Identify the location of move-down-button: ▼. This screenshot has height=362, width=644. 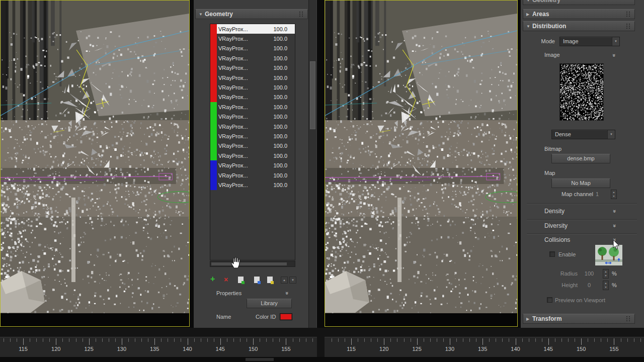
(293, 280).